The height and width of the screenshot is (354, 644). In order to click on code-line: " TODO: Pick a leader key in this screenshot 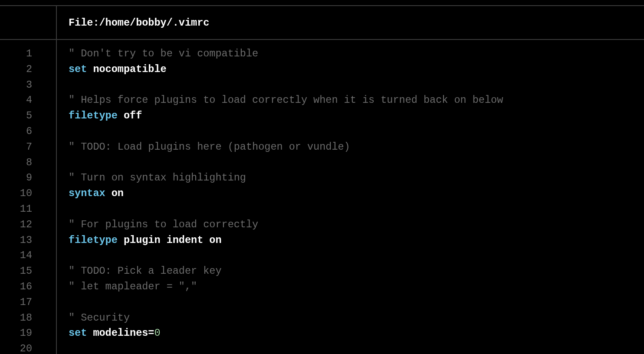, I will do `click(356, 271)`.